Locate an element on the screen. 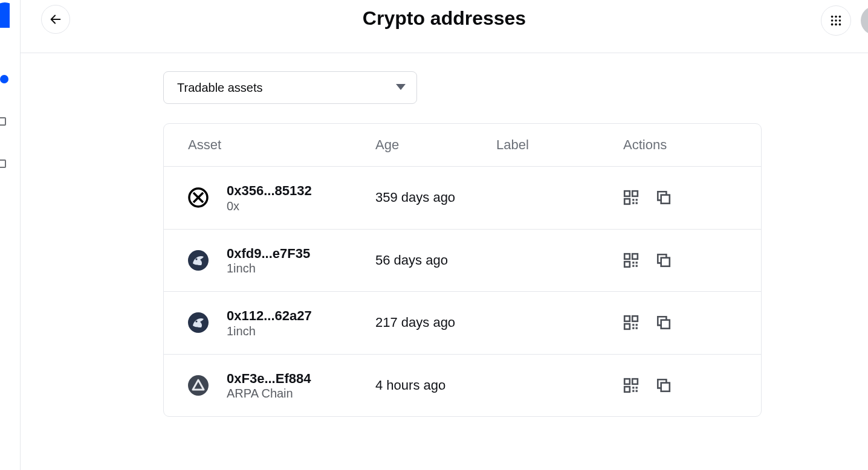 This screenshot has height=470, width=868. col-age: Age is located at coordinates (436, 145).